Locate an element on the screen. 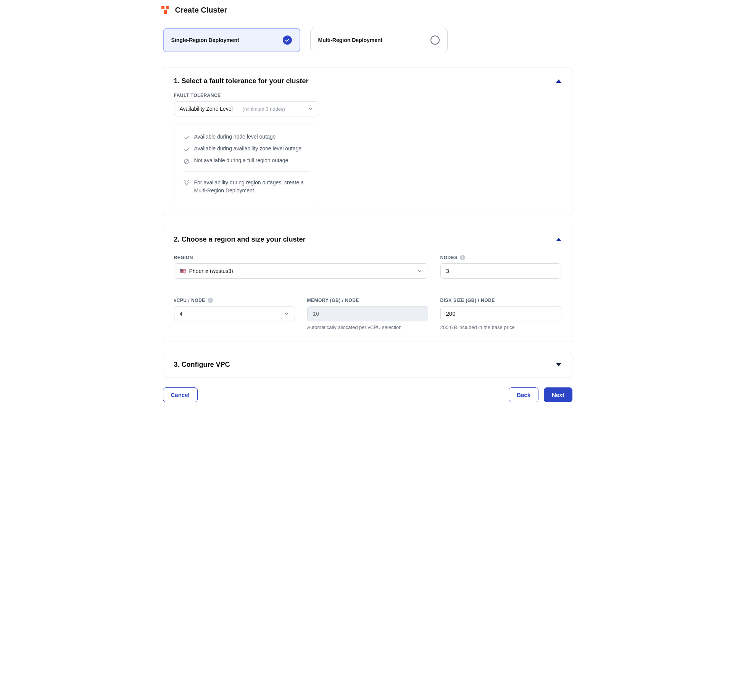  deployment-option-multi: Multi-Region Deployment is located at coordinates (379, 40).